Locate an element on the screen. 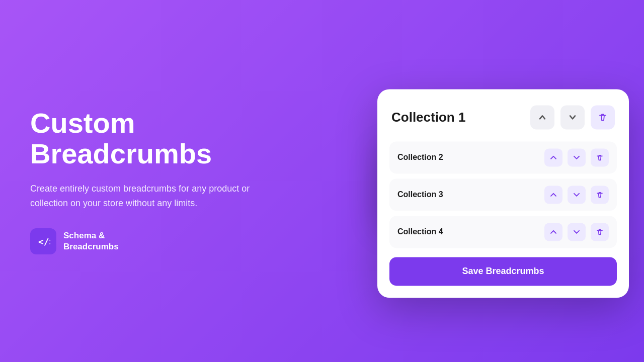 This screenshot has height=362, width=644. collection-1-down-button is located at coordinates (573, 117).